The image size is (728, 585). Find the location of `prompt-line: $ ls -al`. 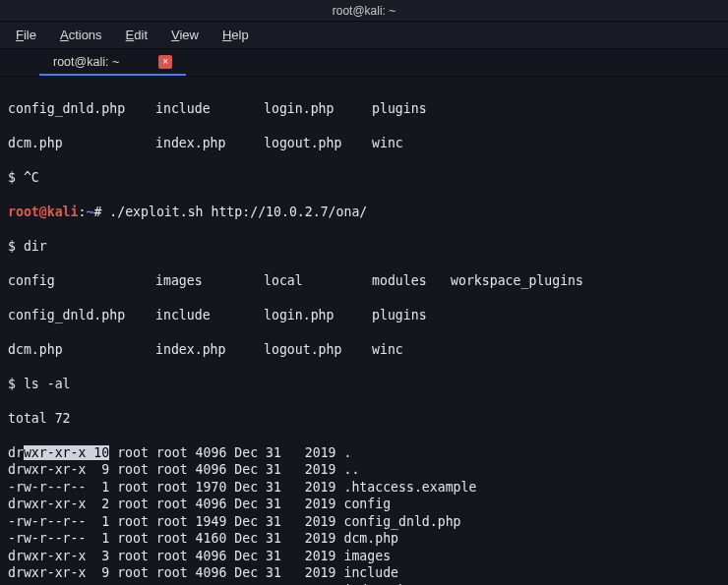

prompt-line: $ ls -al is located at coordinates (364, 384).